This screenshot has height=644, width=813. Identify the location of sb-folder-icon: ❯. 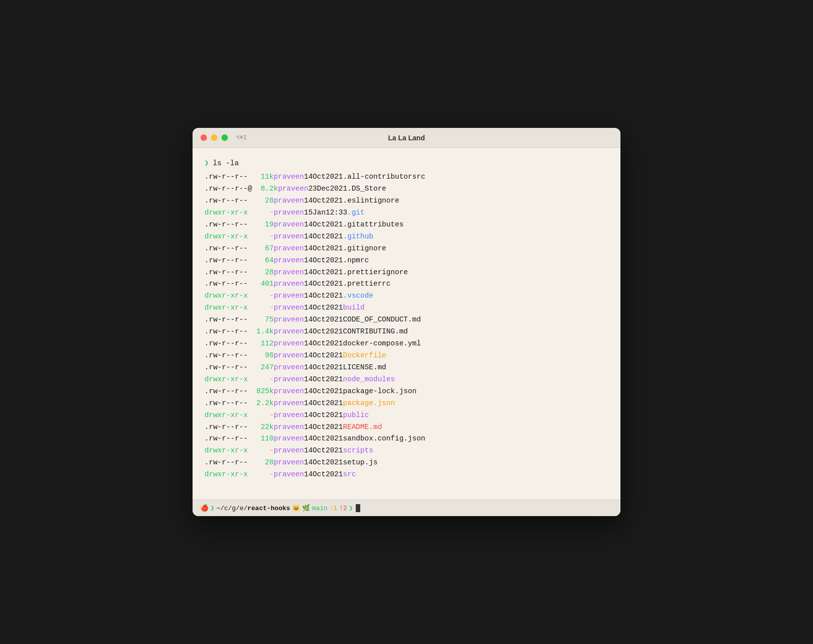
(212, 508).